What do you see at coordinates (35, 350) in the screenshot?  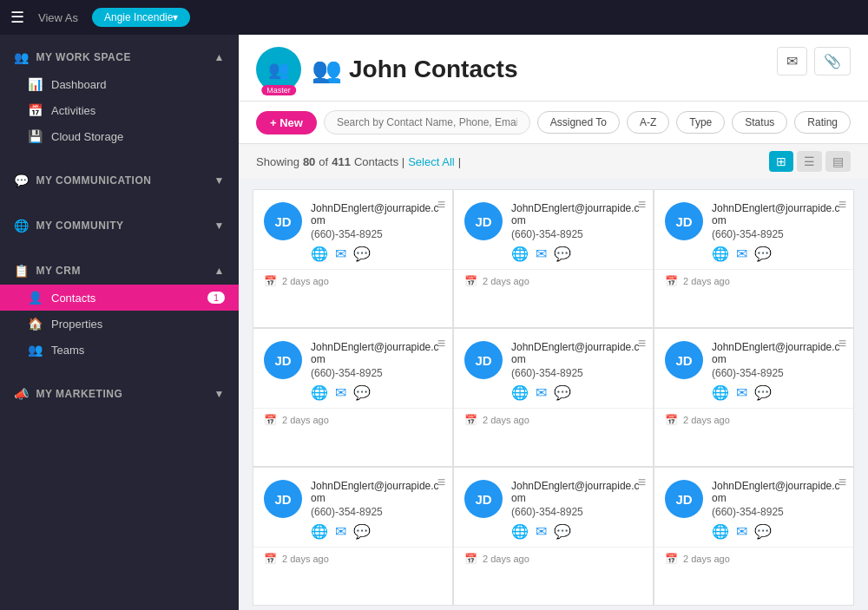 I see `teams-icon: 👥` at bounding box center [35, 350].